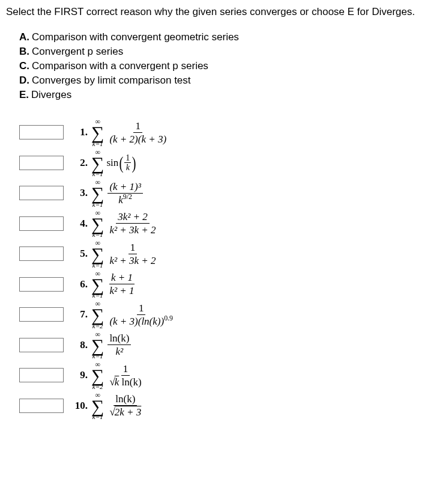  I want to click on series-expression: ∞ ∑ k=2 1 (k + 3)(ln(k))0.9, so click(133, 315).